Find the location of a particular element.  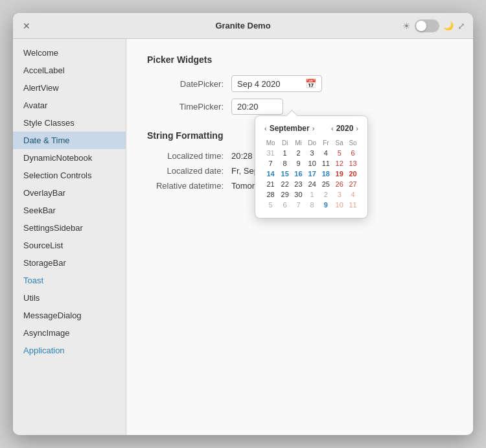

calendar-week-2: 14151617181920 is located at coordinates (311, 174).